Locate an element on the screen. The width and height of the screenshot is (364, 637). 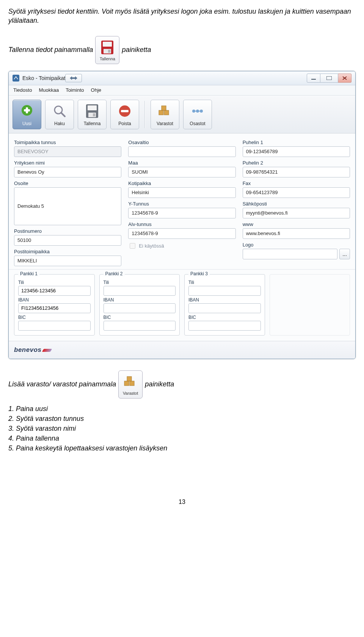
steps: 1. Paina uusi 2. Syötä varaston tunnus 3… is located at coordinates (182, 428).